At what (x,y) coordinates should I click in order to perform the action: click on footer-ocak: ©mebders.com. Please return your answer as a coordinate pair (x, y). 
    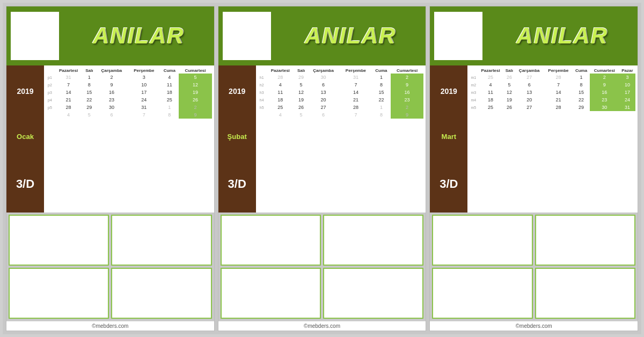
    Looking at the image, I should click on (111, 326).